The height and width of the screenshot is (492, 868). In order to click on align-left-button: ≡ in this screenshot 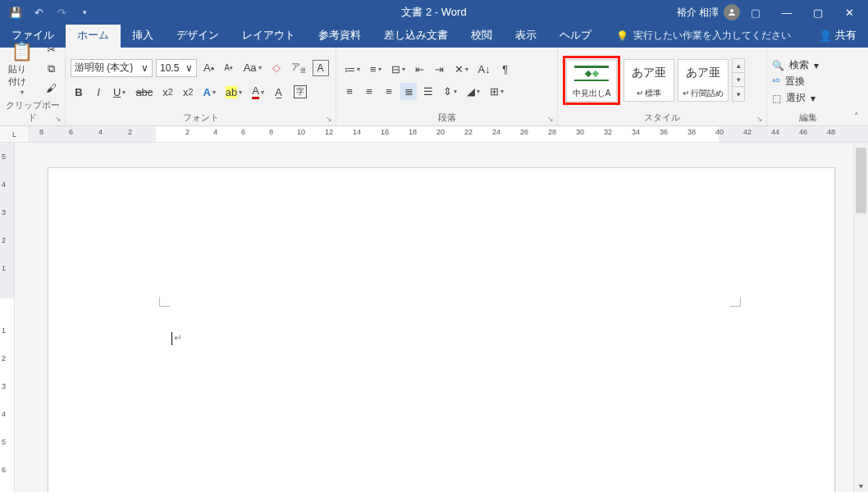, I will do `click(349, 92)`.